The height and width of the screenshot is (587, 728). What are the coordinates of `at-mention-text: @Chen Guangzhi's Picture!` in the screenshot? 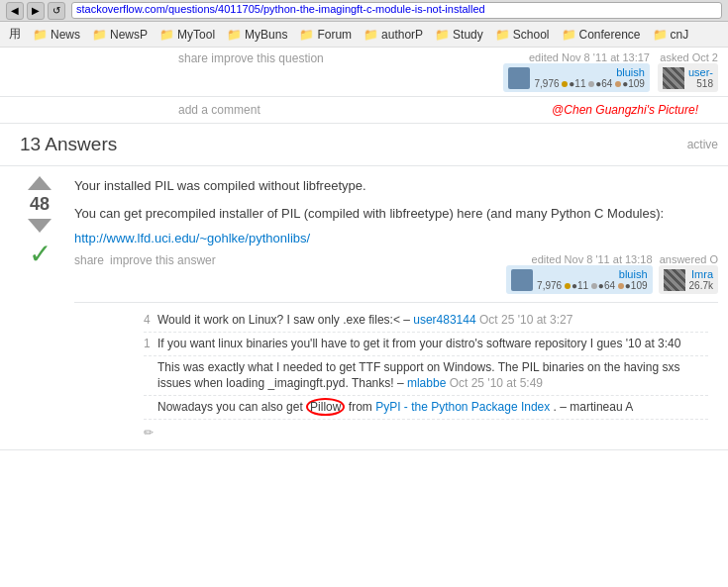 It's located at (625, 110).